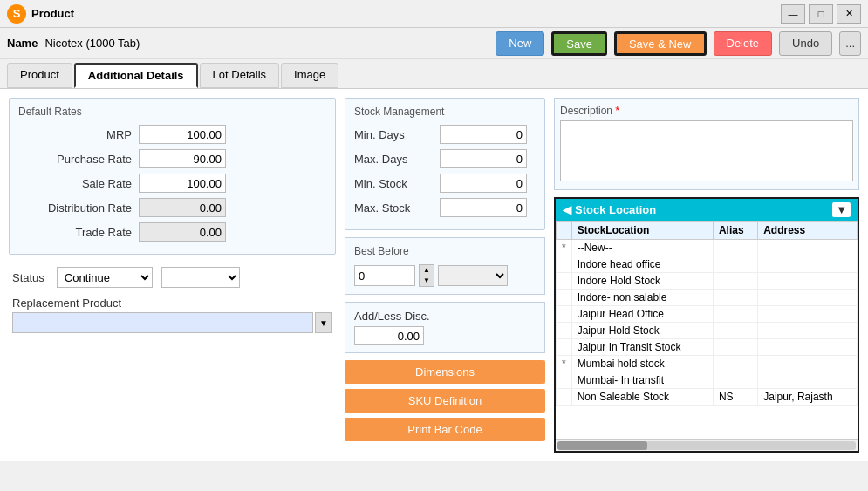 The width and height of the screenshot is (868, 491). What do you see at coordinates (75, 183) in the screenshot?
I see `sale-rate-label: Sale Rate` at bounding box center [75, 183].